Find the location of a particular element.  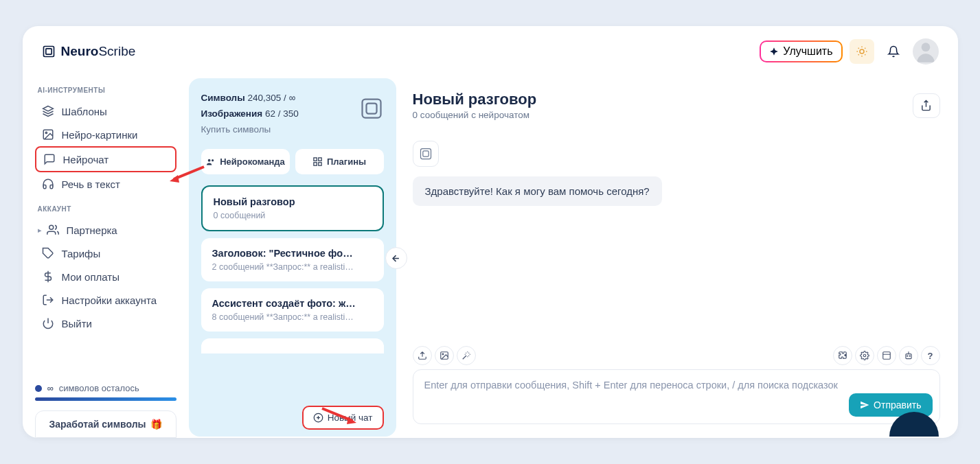

nav-label: Шаблоны is located at coordinates (84, 111).